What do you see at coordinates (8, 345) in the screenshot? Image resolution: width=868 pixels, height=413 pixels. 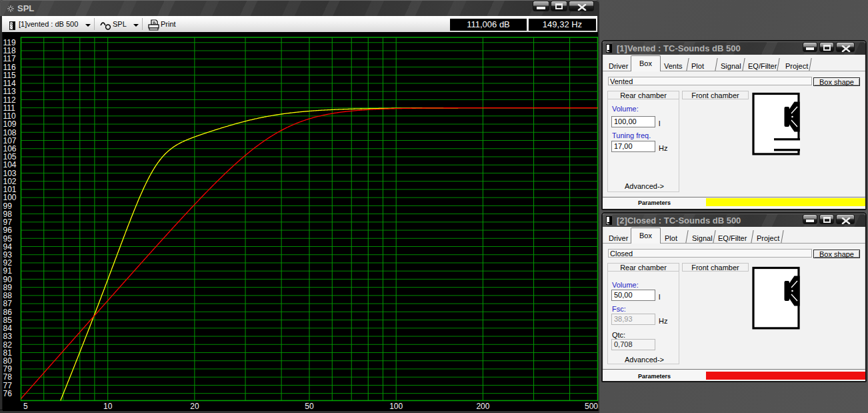 I see `svg-text: 82` at bounding box center [8, 345].